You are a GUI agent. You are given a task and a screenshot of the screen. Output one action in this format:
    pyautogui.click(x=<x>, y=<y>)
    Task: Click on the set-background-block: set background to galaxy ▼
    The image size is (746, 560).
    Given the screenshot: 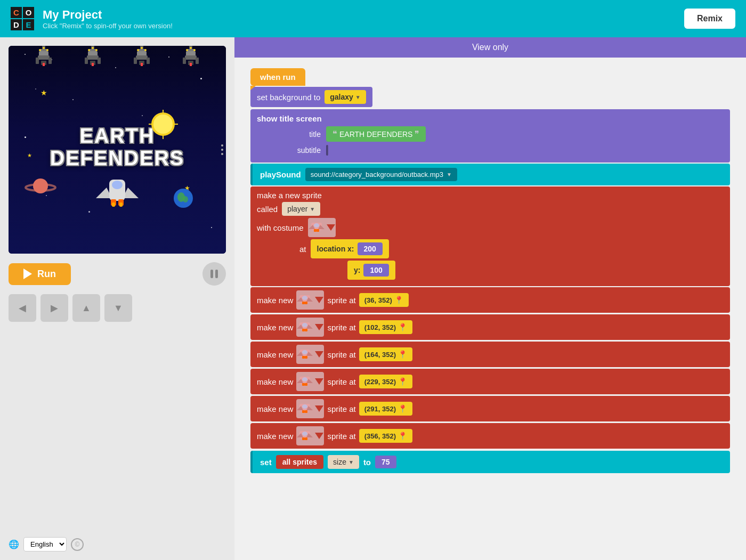 What is the action you would take?
    pyautogui.click(x=311, y=97)
    